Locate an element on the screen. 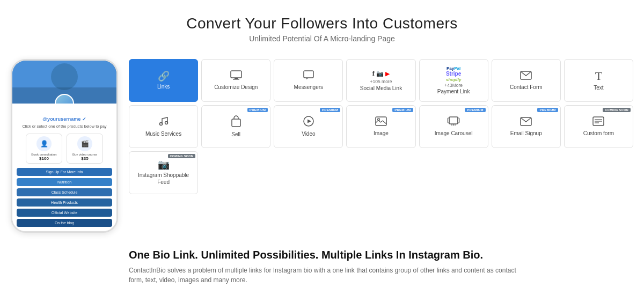 The image size is (644, 302). feature-row-3: COMING SOON 📷 Instagram Shoppable Feed is located at coordinates (381, 173).